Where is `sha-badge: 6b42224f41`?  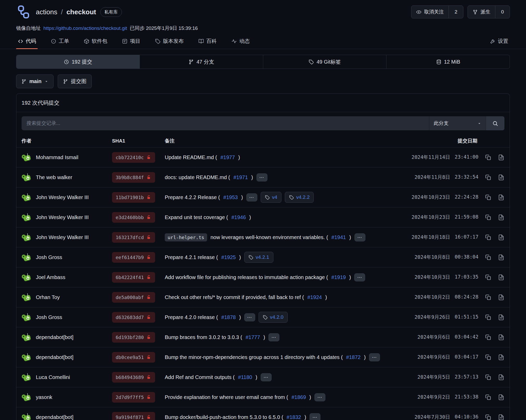 sha-badge: 6b42224f41 is located at coordinates (134, 277).